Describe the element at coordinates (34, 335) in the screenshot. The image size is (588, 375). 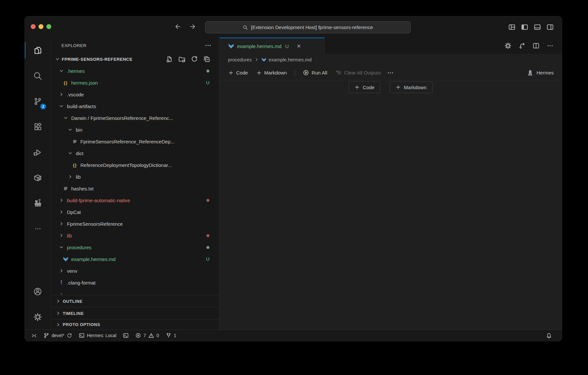
I see `remote-indicator` at that location.